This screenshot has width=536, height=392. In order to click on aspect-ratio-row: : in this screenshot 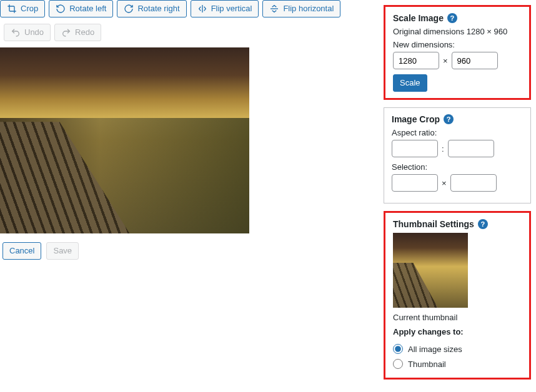, I will do `click(457, 149)`.